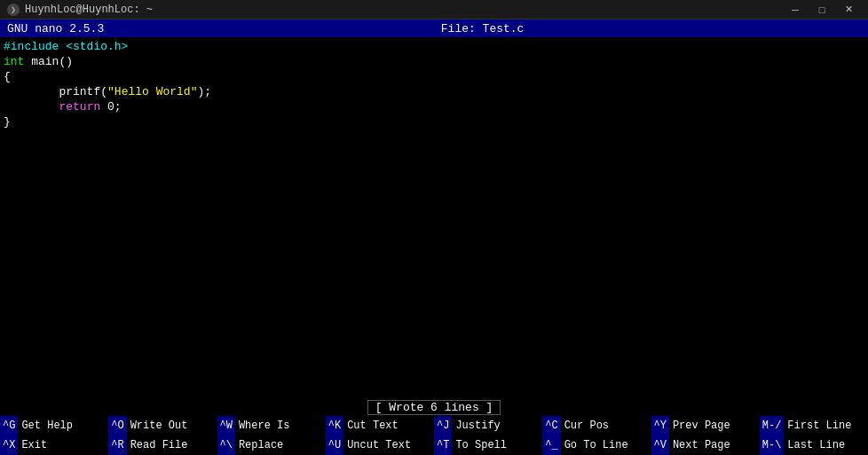  I want to click on nano-version: GNU nano 2.5.3, so click(55, 28).